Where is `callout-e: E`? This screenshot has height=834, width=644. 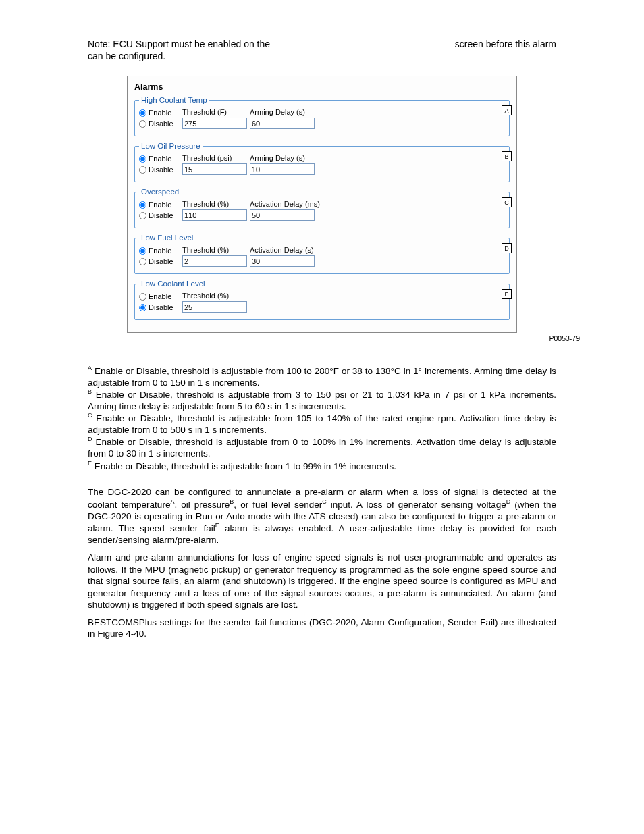 callout-e: E is located at coordinates (506, 294).